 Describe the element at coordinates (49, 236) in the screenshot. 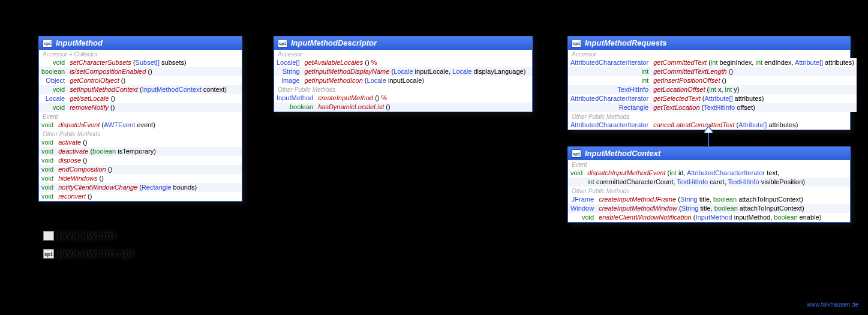

I see `package-icon` at that location.